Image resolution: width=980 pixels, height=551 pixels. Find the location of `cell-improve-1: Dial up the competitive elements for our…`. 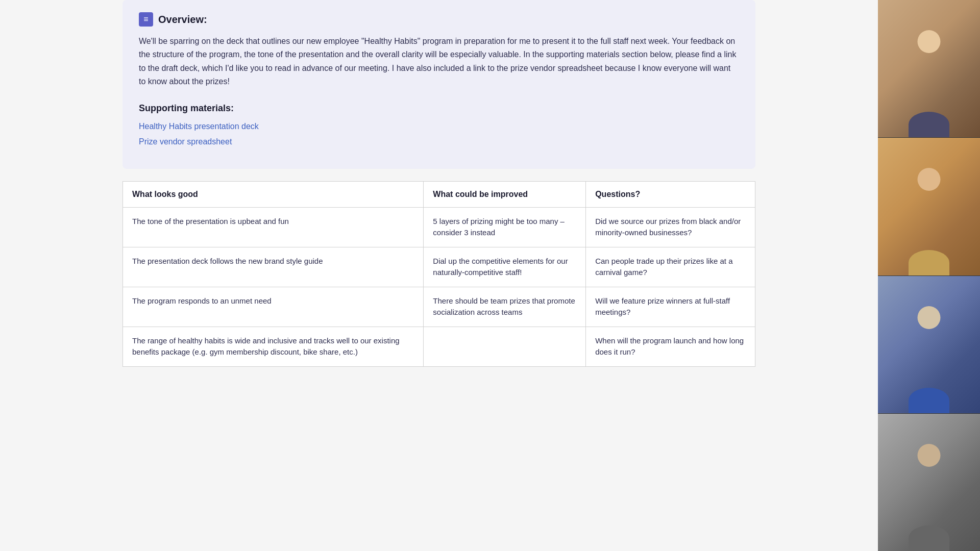

cell-improve-1: Dial up the competitive elements for our… is located at coordinates (505, 267).